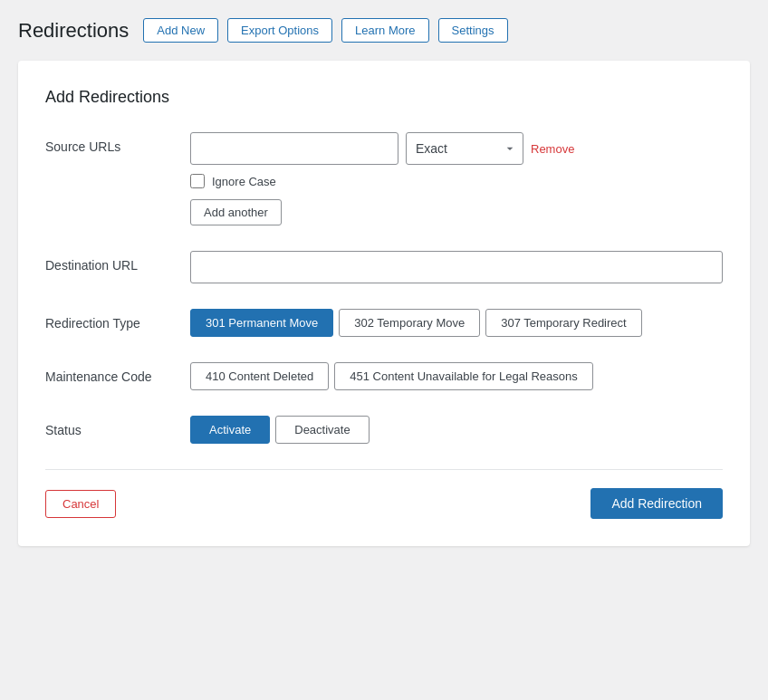 This screenshot has height=700, width=768. Describe the element at coordinates (456, 322) in the screenshot. I see `redirection-type-content: 301 Permanent Move 302 Temporary Move 30…` at that location.